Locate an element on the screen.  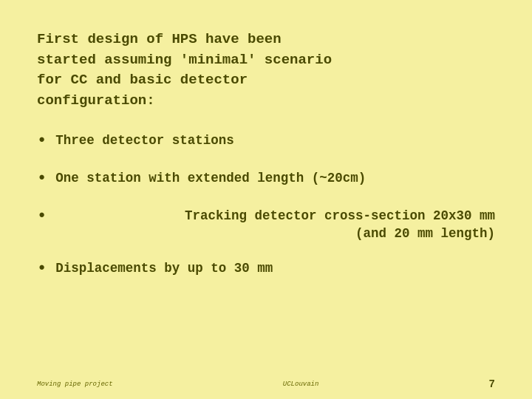
footer-center-text: UCLouvain is located at coordinates (301, 384).